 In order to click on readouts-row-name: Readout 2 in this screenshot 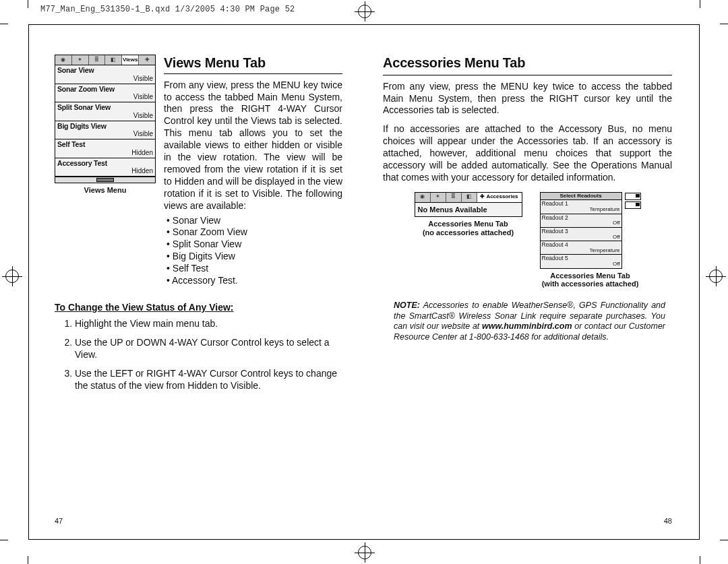, I will do `click(581, 218)`.